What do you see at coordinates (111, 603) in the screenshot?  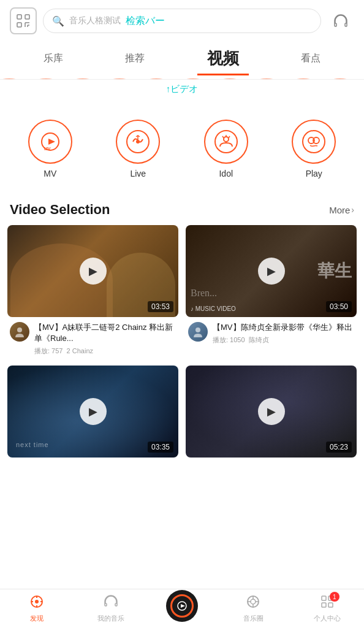 I see `mymusic-icon` at bounding box center [111, 603].